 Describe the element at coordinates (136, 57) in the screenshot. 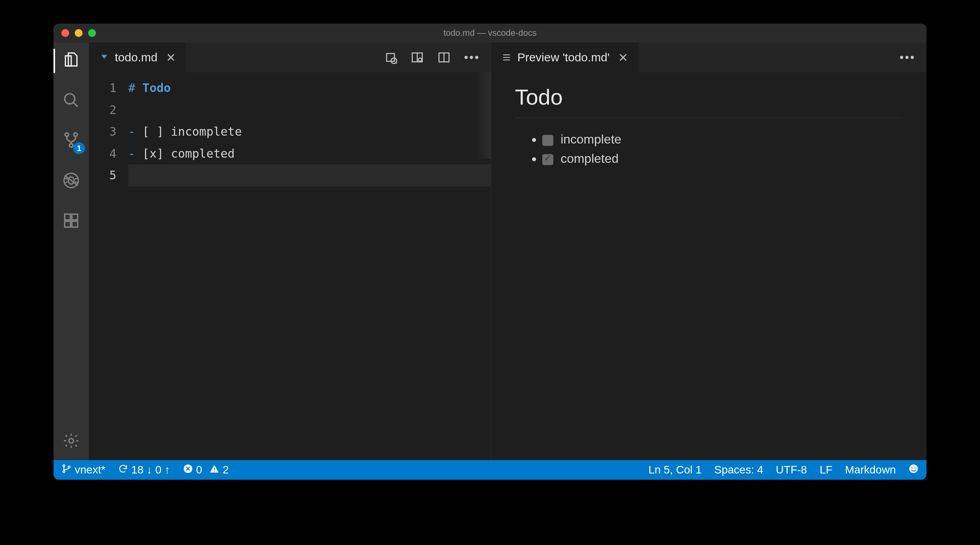

I see `tab-label: todo.md` at that location.